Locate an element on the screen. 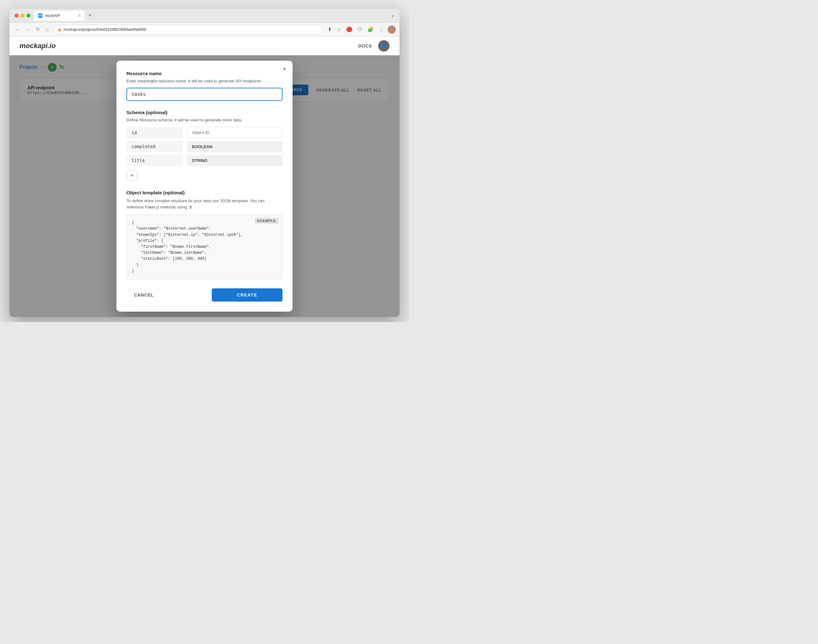 The image size is (818, 644). vpn-icon: 🔴 is located at coordinates (349, 29).